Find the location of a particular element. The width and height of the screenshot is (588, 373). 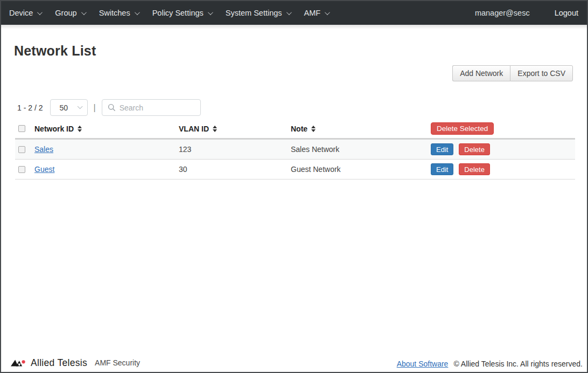

page-size-select: 50 is located at coordinates (69, 108).